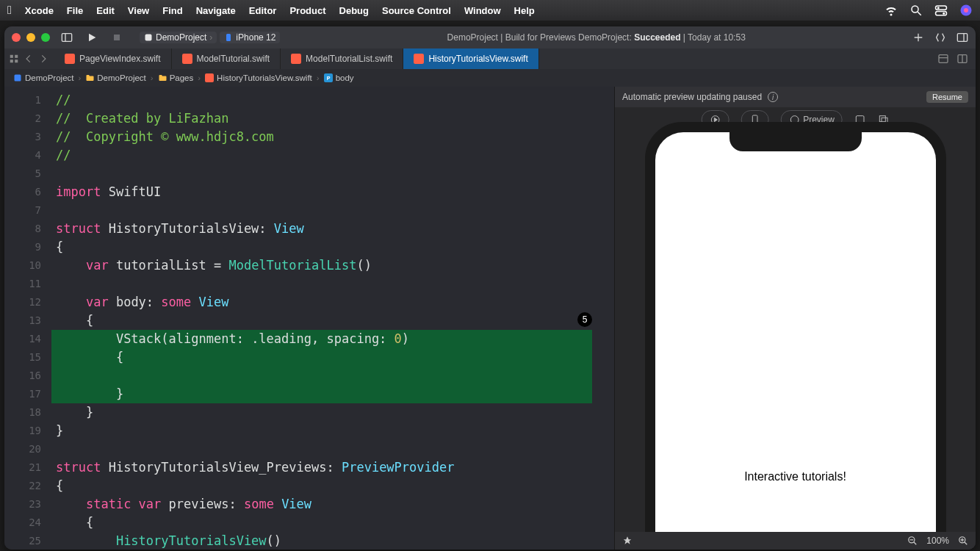 This screenshot has width=980, height=551. I want to click on related-items-icon, so click(14, 59).